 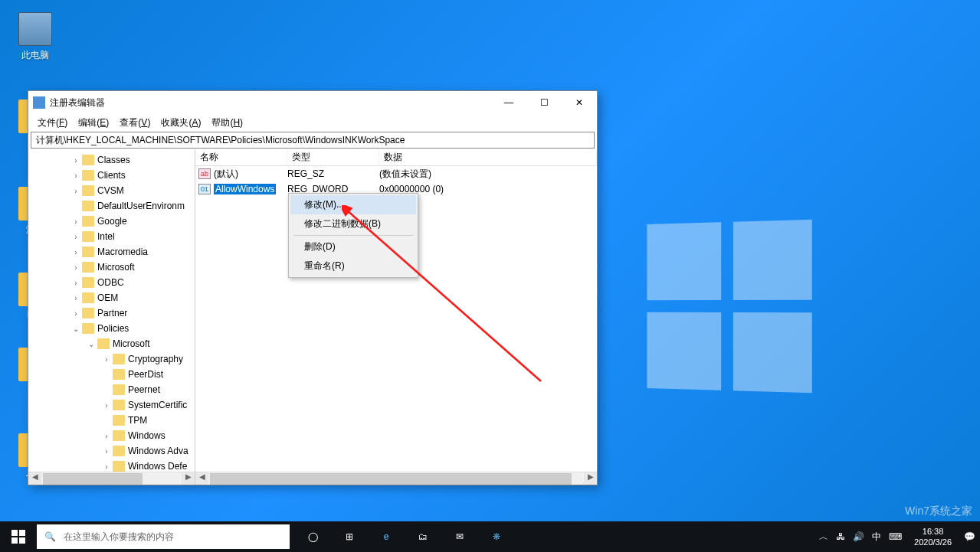 I want to click on mail-icon: ✉, so click(x=460, y=537).